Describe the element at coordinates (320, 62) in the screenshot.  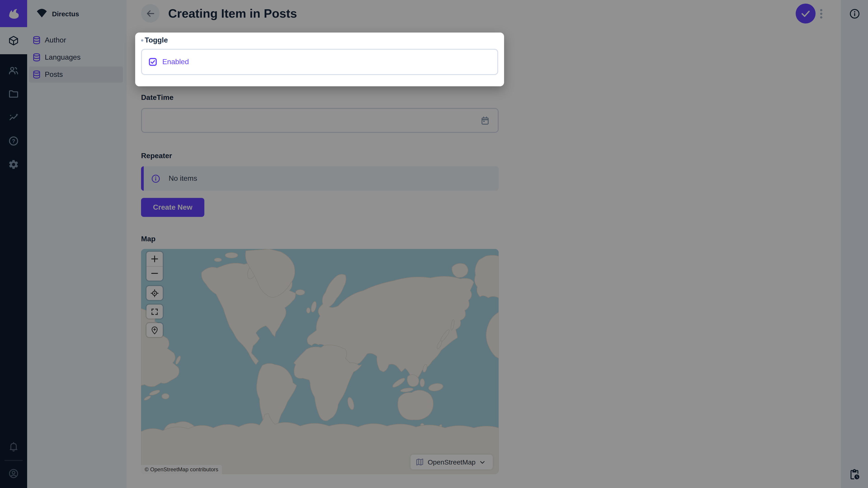
I see `toggle-input: Enabled` at that location.